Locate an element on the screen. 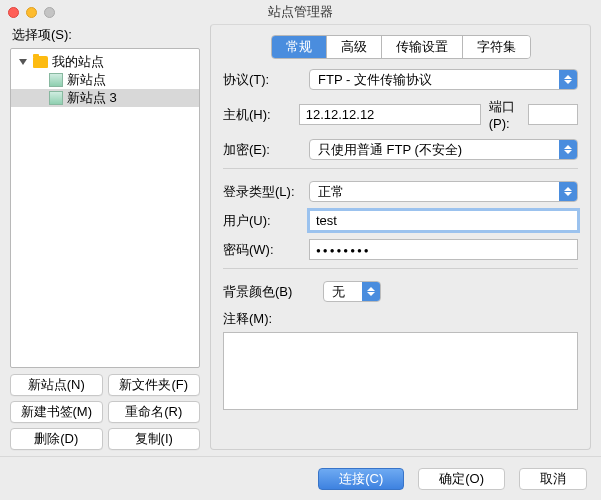  user-input is located at coordinates (444, 220).